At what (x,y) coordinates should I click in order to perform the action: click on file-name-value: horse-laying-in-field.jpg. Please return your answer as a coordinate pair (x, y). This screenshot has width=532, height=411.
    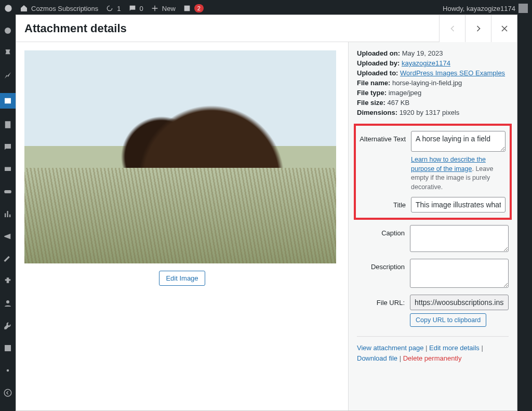
    Looking at the image, I should click on (427, 83).